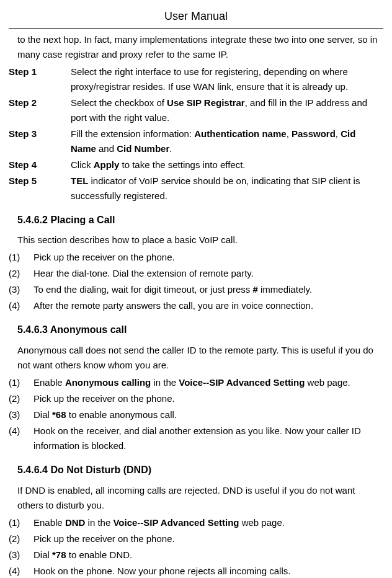 This screenshot has height=578, width=392. What do you see at coordinates (119, 103) in the screenshot?
I see `text: Select the checkbox of` at bounding box center [119, 103].